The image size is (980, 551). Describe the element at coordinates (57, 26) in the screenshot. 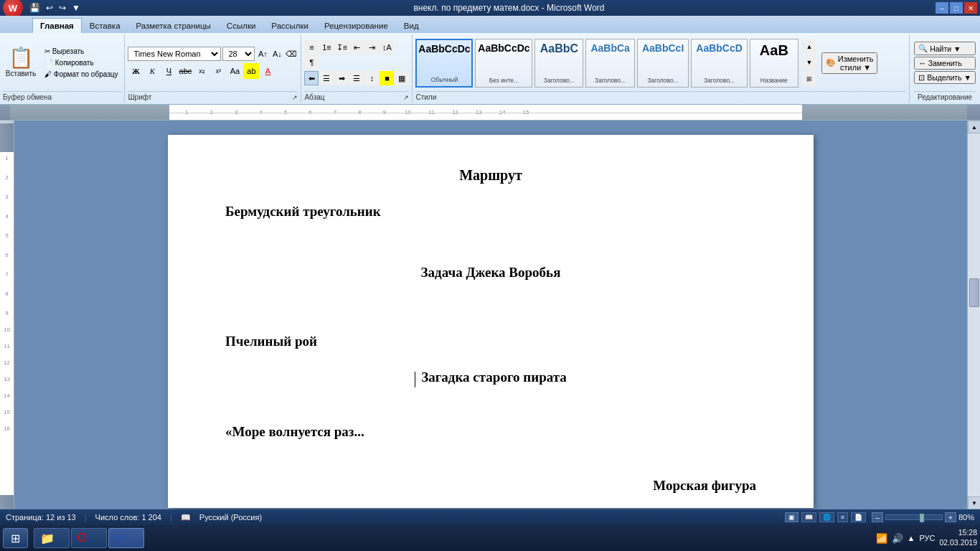

I see `tab-home: Главная` at that location.